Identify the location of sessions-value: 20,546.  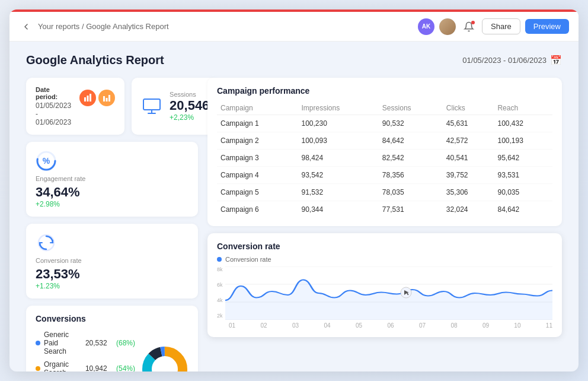
(190, 106).